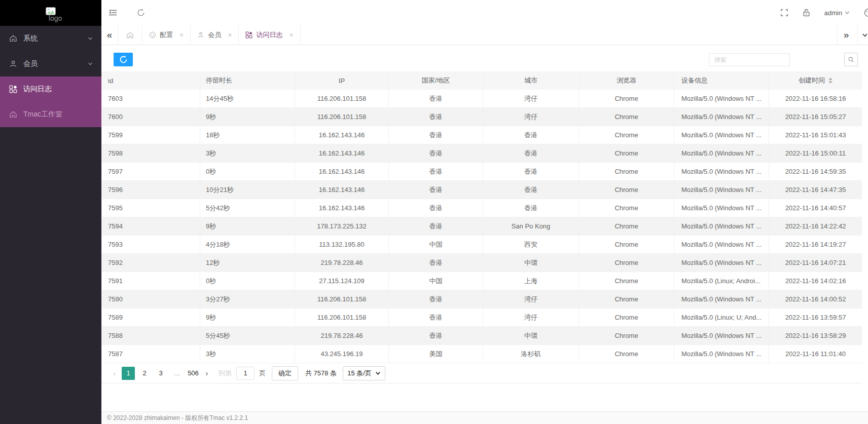 This screenshot has height=424, width=868. What do you see at coordinates (144, 373) in the screenshot?
I see `page-button-2: 2` at bounding box center [144, 373].